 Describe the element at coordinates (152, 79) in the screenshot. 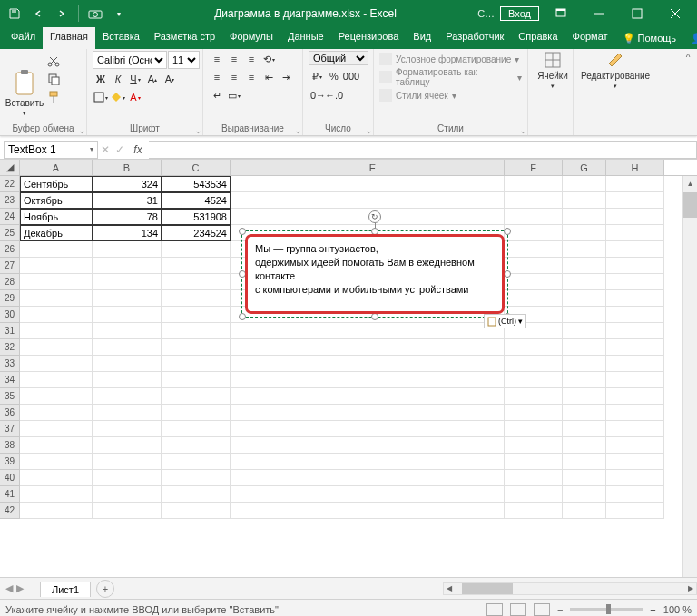

I see `increase-font-icon: A▴` at that location.